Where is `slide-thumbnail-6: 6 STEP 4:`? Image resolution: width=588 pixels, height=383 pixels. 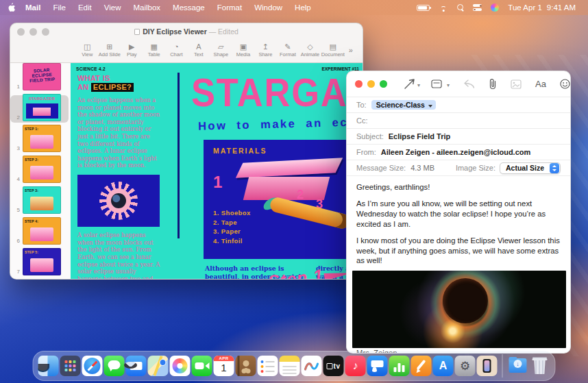 slide-thumbnail-6: 6 STEP 4: is located at coordinates (40, 232).